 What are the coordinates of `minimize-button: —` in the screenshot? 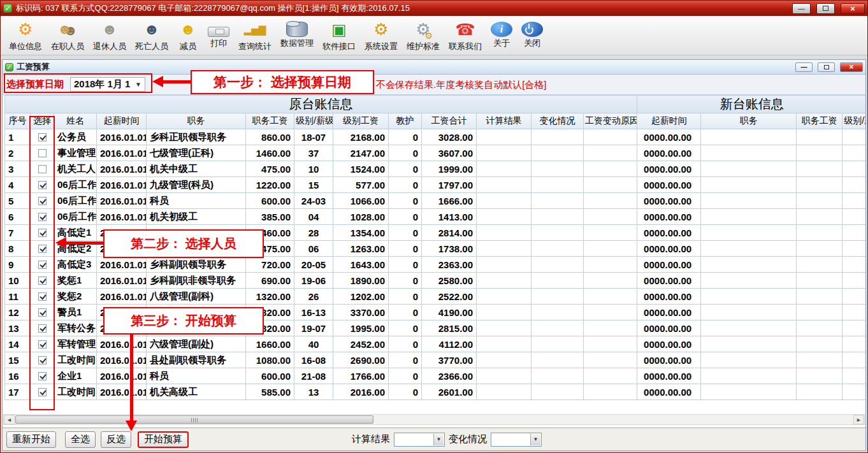 It's located at (802, 9).